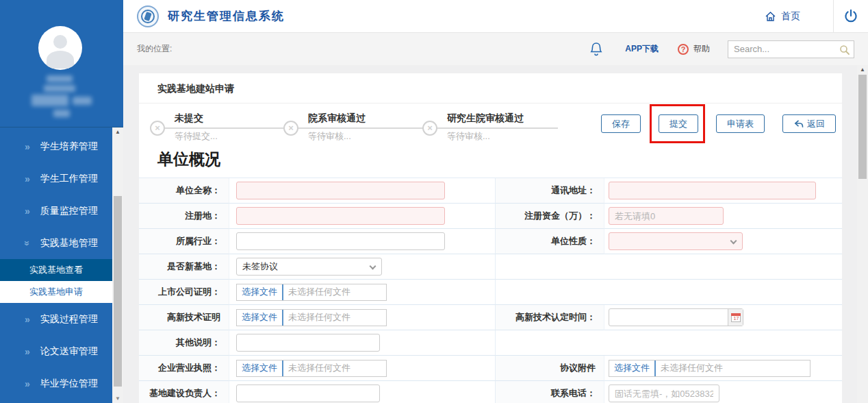 This screenshot has width=868, height=403. What do you see at coordinates (189, 159) in the screenshot?
I see `section-title: 单位概况` at bounding box center [189, 159].